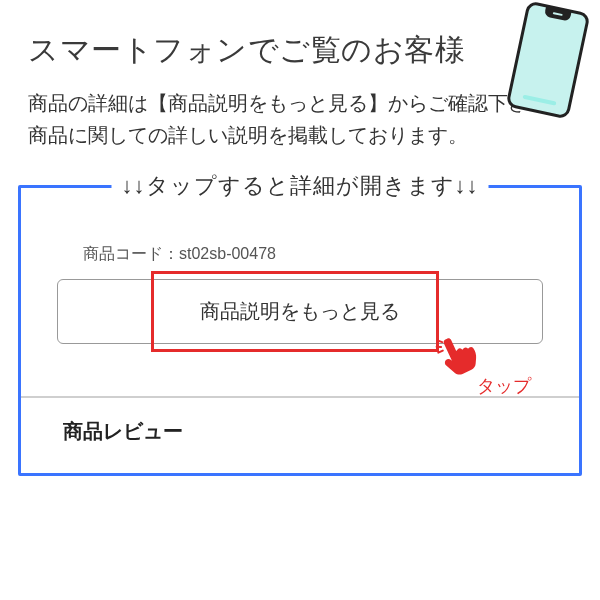 This screenshot has width=600, height=600. I want to click on lead-line-2: 商品に関しての詳しい説明を掲載しております。, so click(300, 135).